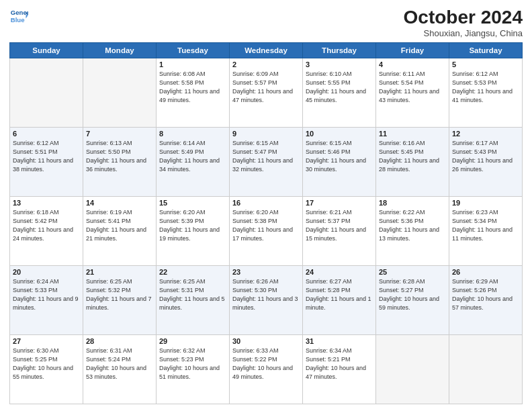 This screenshot has width=532, height=411. What do you see at coordinates (266, 226) in the screenshot?
I see `cell-info: Sunrise: 6:20 AM Sunset: 5:38 PM Dayligh…` at bounding box center [266, 226].